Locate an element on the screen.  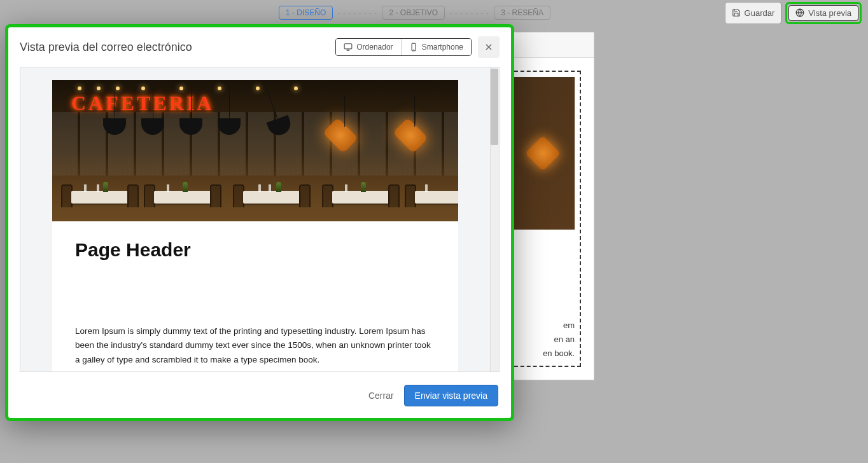
desktop-icon is located at coordinates (348, 47).